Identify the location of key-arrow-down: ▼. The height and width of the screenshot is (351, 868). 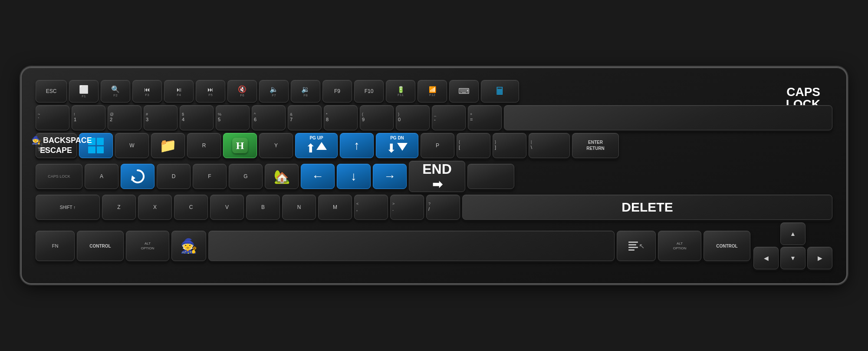
(793, 258).